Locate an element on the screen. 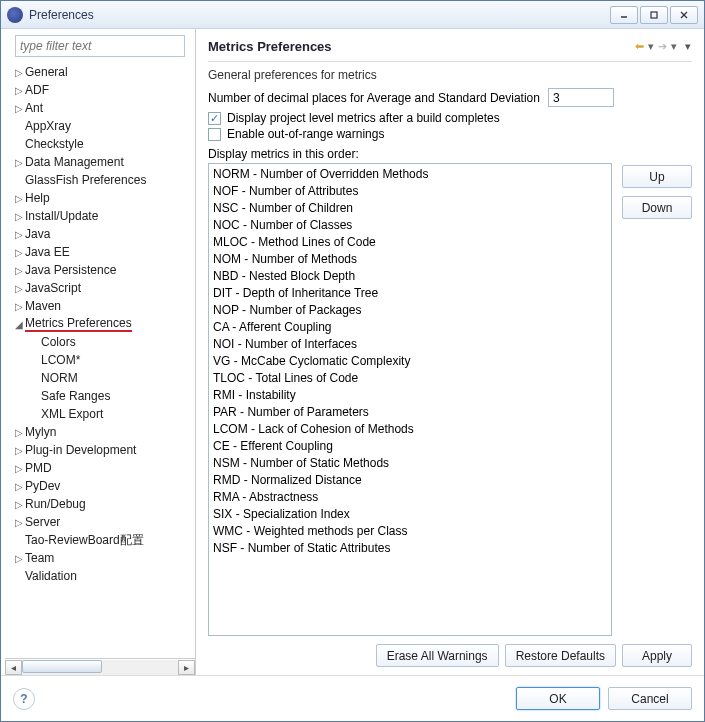 The height and width of the screenshot is (722, 705). help-icon: ? is located at coordinates (24, 699).